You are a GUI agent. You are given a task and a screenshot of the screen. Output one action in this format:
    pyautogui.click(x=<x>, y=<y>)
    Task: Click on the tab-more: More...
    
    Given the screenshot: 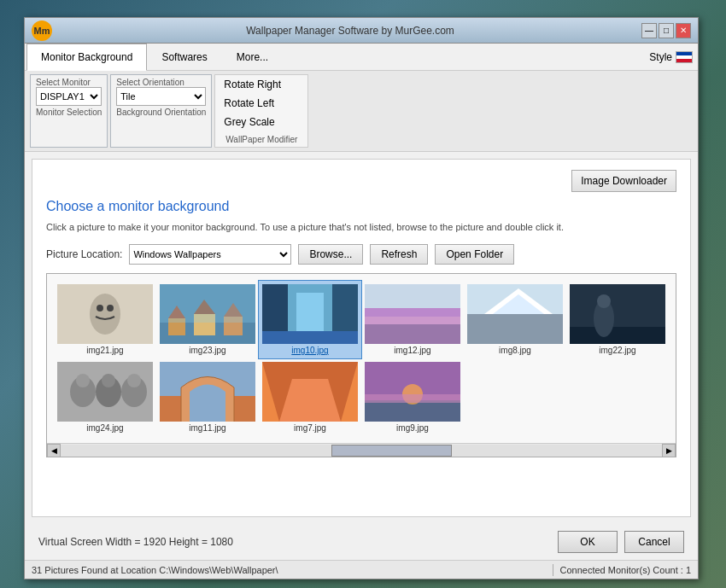 What is the action you would take?
    pyautogui.click(x=253, y=56)
    